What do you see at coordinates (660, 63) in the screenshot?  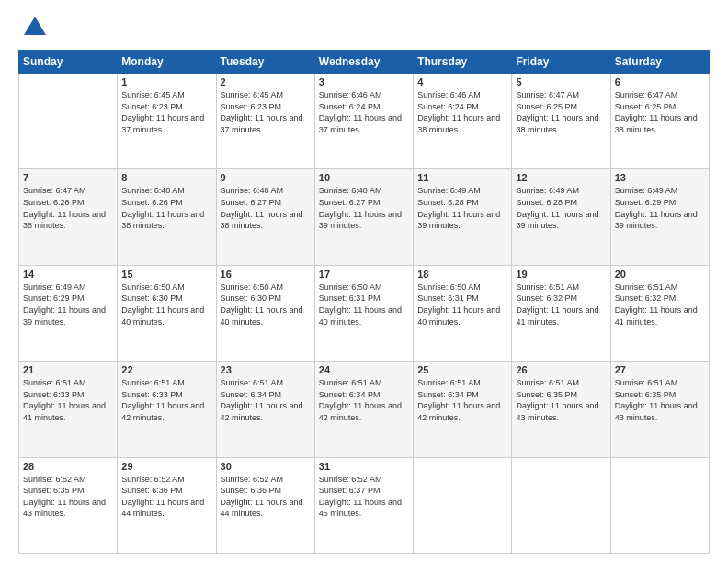 I see `header-day-saturday: Saturday` at bounding box center [660, 63].